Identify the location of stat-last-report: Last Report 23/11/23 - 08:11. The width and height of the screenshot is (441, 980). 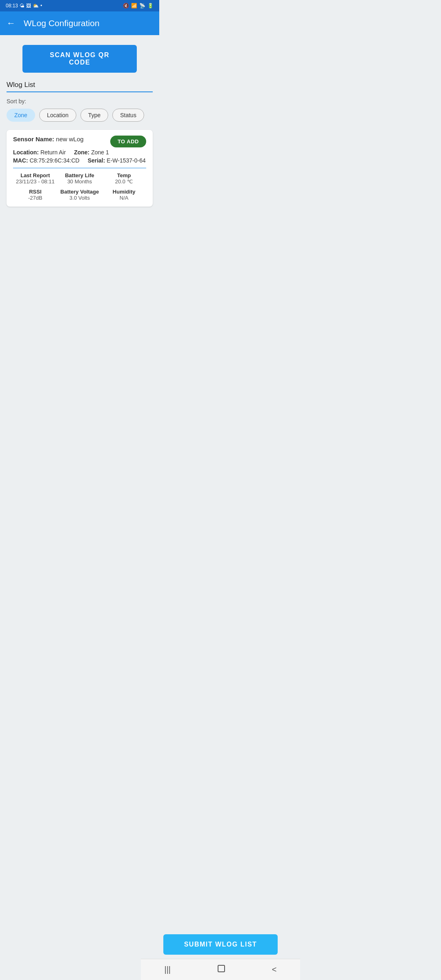
(35, 178).